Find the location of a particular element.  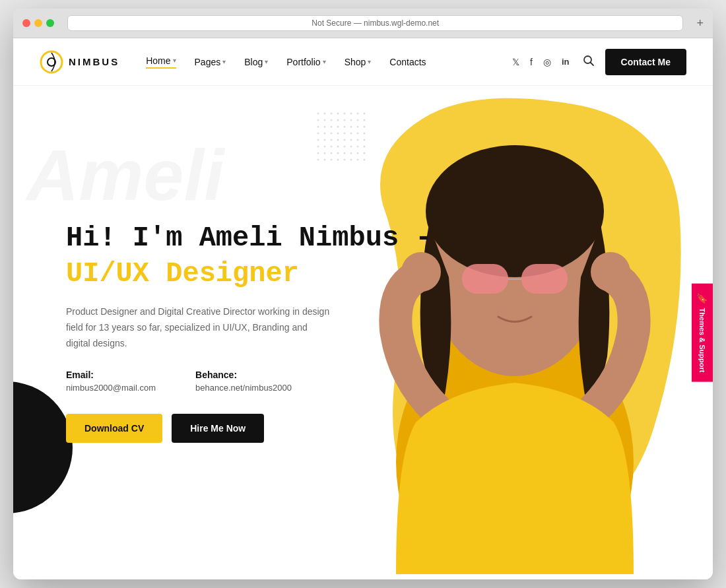

logo-text: NIMBUS is located at coordinates (94, 62).